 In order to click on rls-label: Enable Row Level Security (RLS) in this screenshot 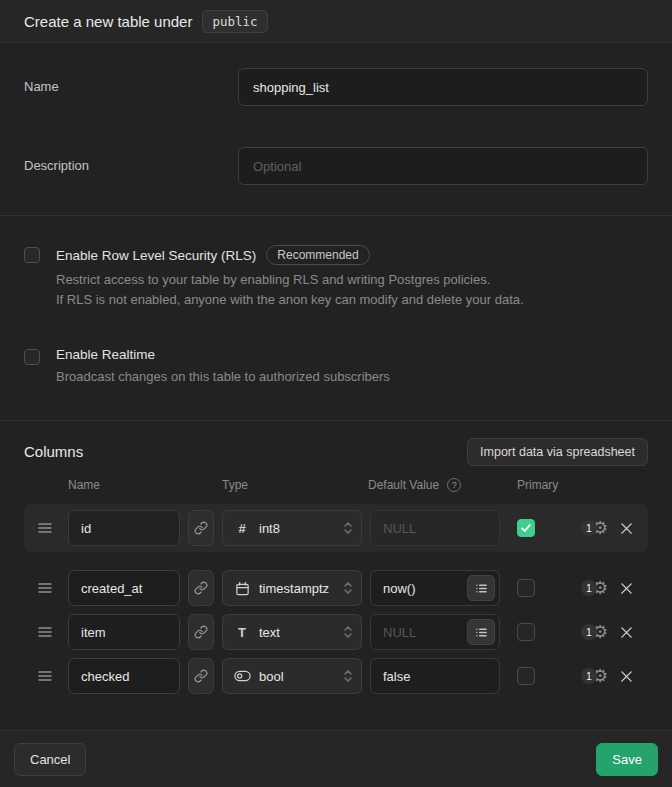, I will do `click(156, 256)`.